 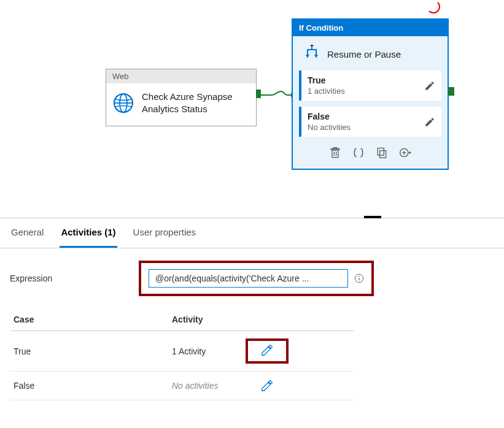 I want to click on activity-cell: No activities, so click(x=209, y=386).